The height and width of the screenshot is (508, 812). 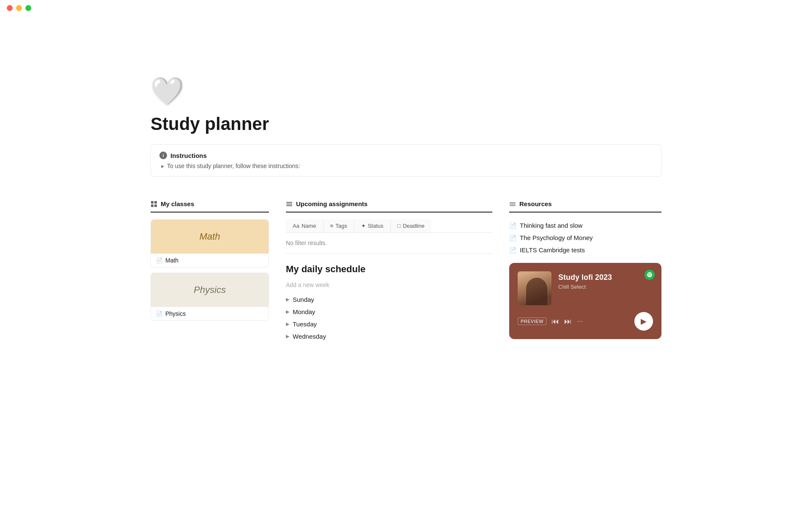 What do you see at coordinates (411, 226) in the screenshot?
I see `col-deadline: □ Deadline` at bounding box center [411, 226].